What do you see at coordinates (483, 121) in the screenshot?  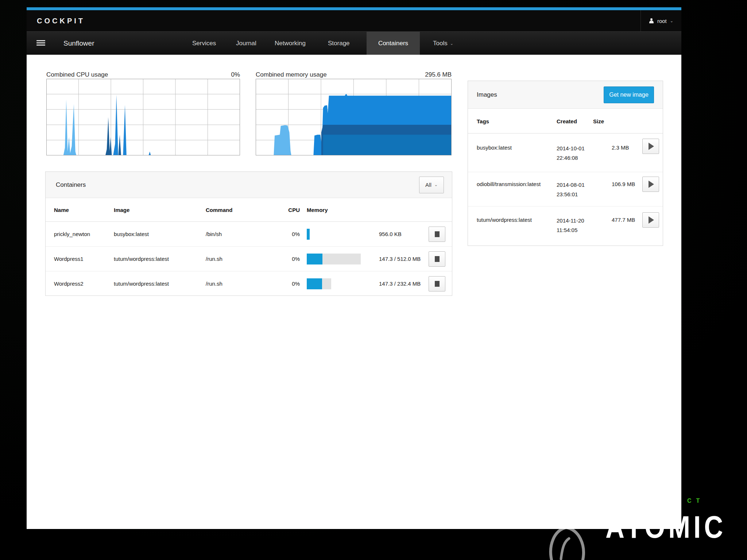 I see `col-tags: Tags` at bounding box center [483, 121].